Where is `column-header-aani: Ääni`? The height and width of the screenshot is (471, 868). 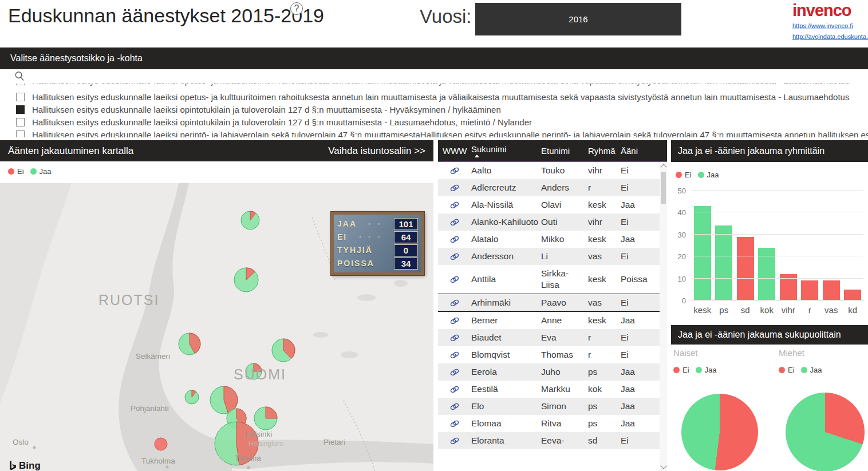
column-header-aani: Ääni is located at coordinates (644, 151).